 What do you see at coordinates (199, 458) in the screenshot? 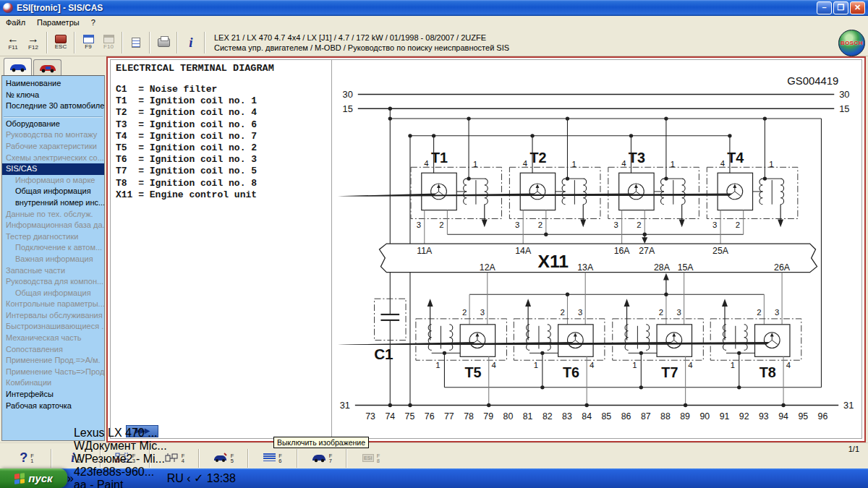
I see `function-toolbar: ?F1iF2F3F4F5F6F7ESIF8` at bounding box center [199, 458].